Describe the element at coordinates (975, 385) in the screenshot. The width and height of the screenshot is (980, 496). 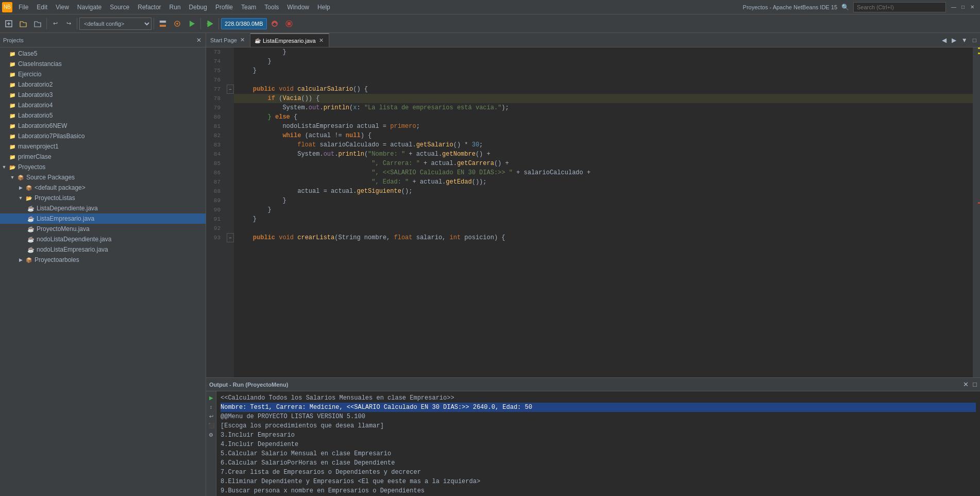
I see `output-maximize-button: □` at that location.